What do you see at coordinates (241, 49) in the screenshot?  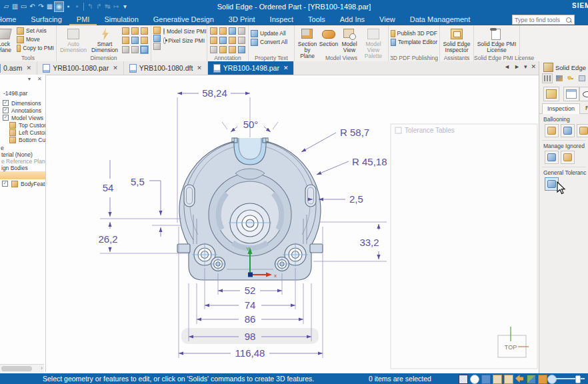 I see `symbol-button` at bounding box center [241, 49].